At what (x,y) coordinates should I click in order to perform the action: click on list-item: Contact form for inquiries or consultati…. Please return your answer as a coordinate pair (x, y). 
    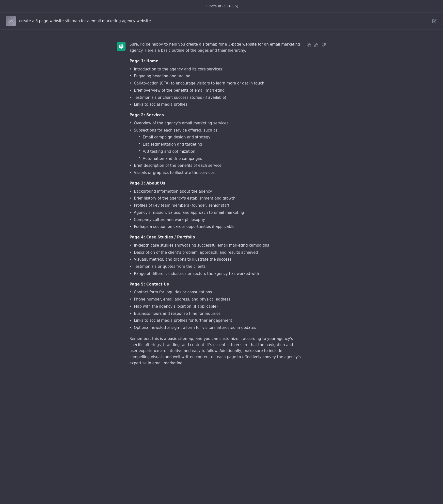
    Looking at the image, I should click on (216, 292).